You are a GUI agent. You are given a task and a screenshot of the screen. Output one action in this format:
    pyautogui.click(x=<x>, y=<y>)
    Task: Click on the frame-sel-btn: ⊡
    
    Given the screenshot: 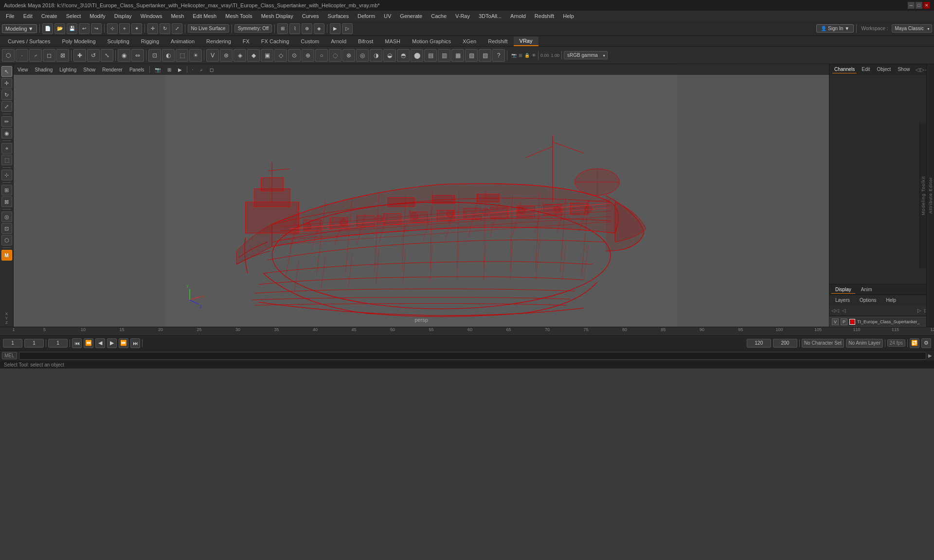 What is the action you would take?
    pyautogui.click(x=7, y=228)
    